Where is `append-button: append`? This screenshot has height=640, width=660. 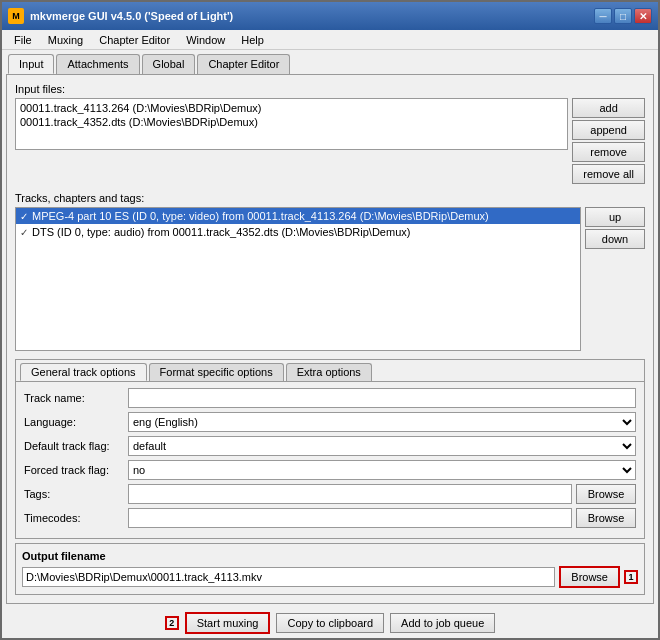 append-button: append is located at coordinates (608, 130).